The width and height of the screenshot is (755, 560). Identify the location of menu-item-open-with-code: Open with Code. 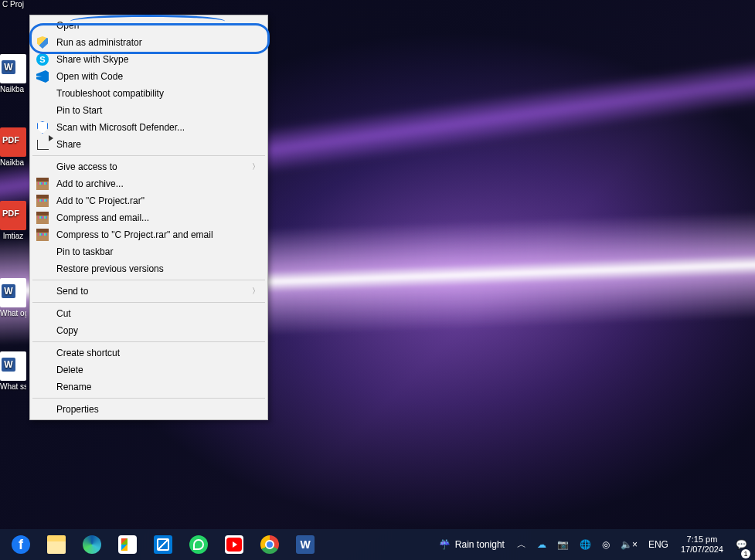
(148, 76).